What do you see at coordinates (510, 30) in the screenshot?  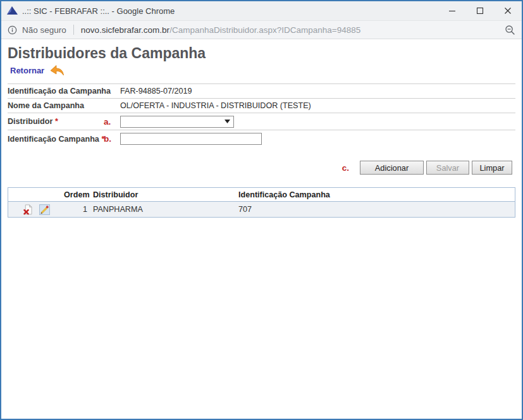 I see `zoom-out-icon` at bounding box center [510, 30].